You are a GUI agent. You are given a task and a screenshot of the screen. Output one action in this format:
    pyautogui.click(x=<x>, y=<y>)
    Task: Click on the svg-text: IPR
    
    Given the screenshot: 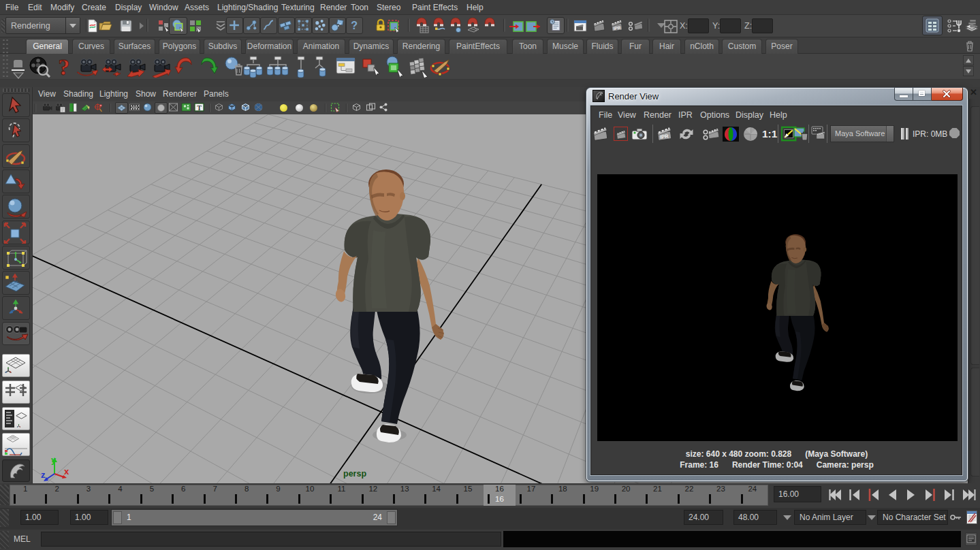 What is the action you would take?
    pyautogui.click(x=665, y=136)
    